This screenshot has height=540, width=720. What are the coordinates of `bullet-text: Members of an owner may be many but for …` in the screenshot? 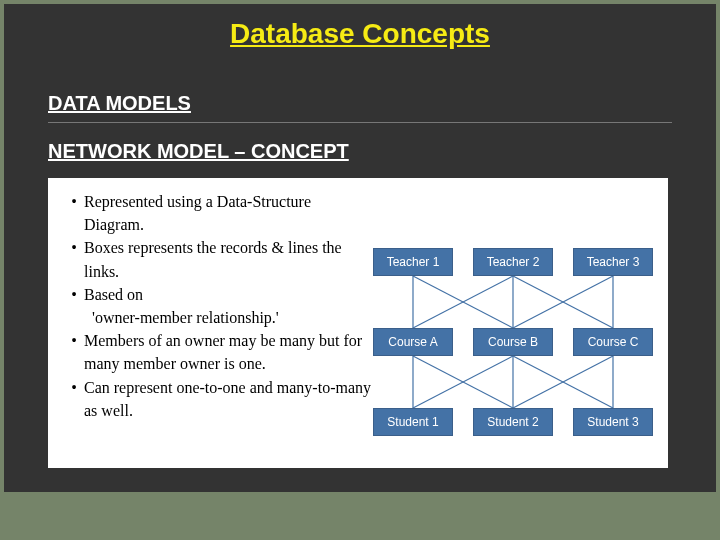 It's located at (229, 352).